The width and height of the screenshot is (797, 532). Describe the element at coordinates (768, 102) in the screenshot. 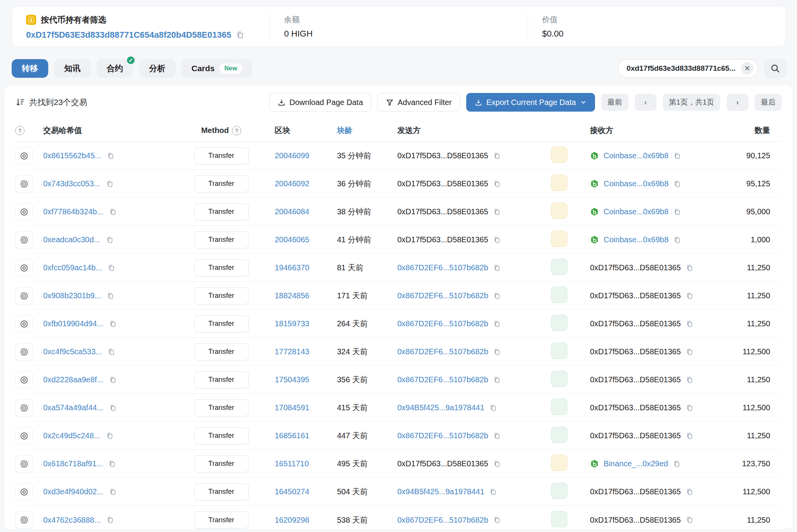

I see `pagination-last-button: 最后` at that location.